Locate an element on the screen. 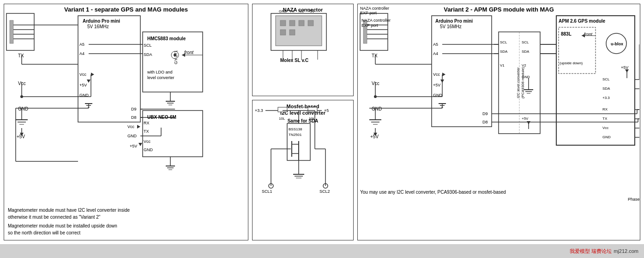 This screenshot has height=258, width=644. svg-text: level converter is located at coordinates (161, 78).